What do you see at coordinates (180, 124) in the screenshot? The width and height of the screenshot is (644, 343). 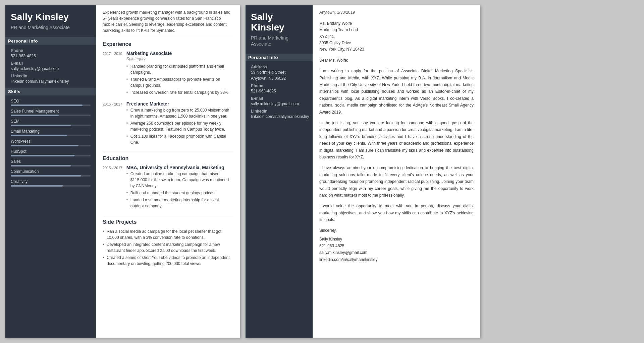 I see `job-content: Freelance MarketerGrew a marketing blog …` at bounding box center [180, 124].